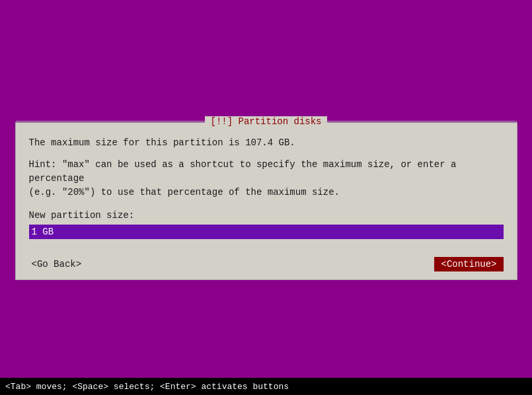  Describe the element at coordinates (266, 264) in the screenshot. I see `button-row: <Go Back> <Continue>` at that location.